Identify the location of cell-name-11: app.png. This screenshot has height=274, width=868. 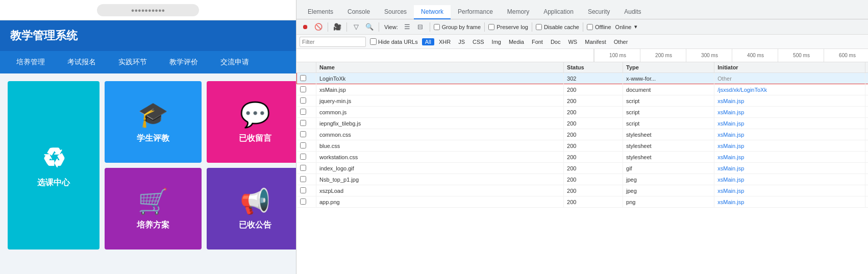
(440, 202).